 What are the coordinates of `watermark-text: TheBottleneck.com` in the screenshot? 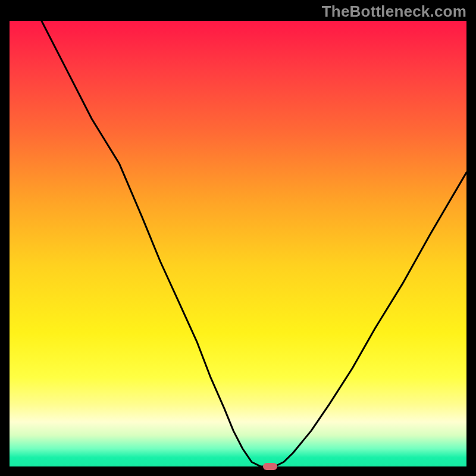 It's located at (394, 12).